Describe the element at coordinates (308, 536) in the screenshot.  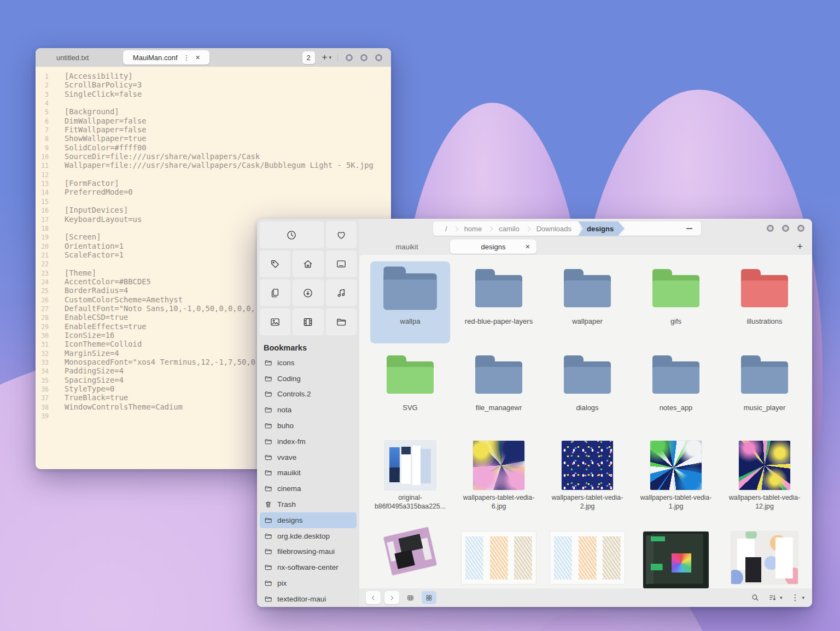
I see `sidebar-item-org-kde-desktop: org.kde.desktop` at that location.